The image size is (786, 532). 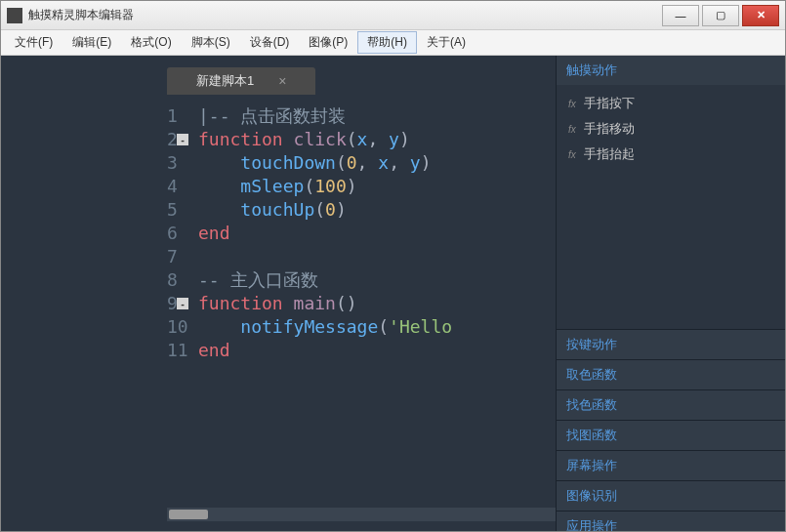 What do you see at coordinates (186, 301) in the screenshot?
I see `fold-column: - -` at bounding box center [186, 301].